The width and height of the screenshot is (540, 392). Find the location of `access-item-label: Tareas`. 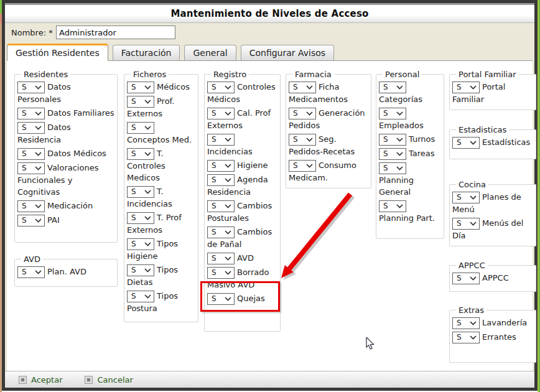

access-item-label: Tareas is located at coordinates (422, 153).